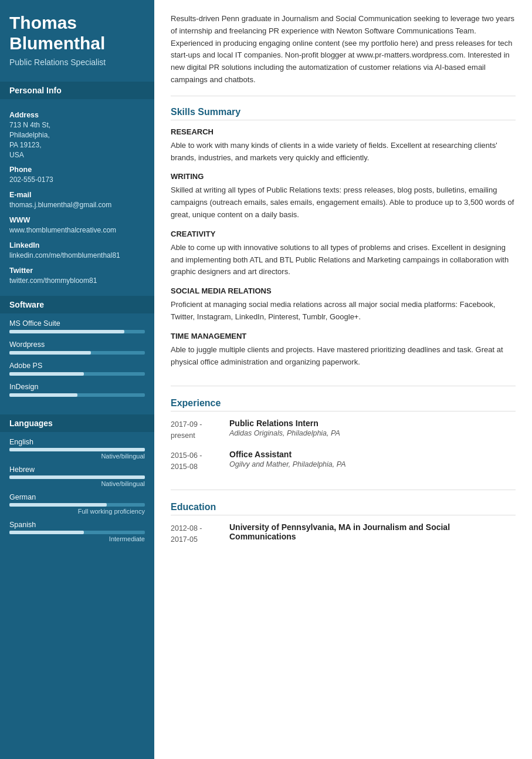  I want to click on exp-1-date: 2017-09 -present, so click(200, 430).